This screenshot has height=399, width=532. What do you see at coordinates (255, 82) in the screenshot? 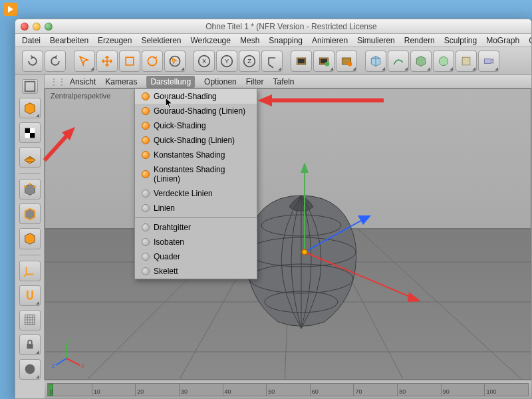
I see `vp-menu-filter: Filter` at bounding box center [255, 82].